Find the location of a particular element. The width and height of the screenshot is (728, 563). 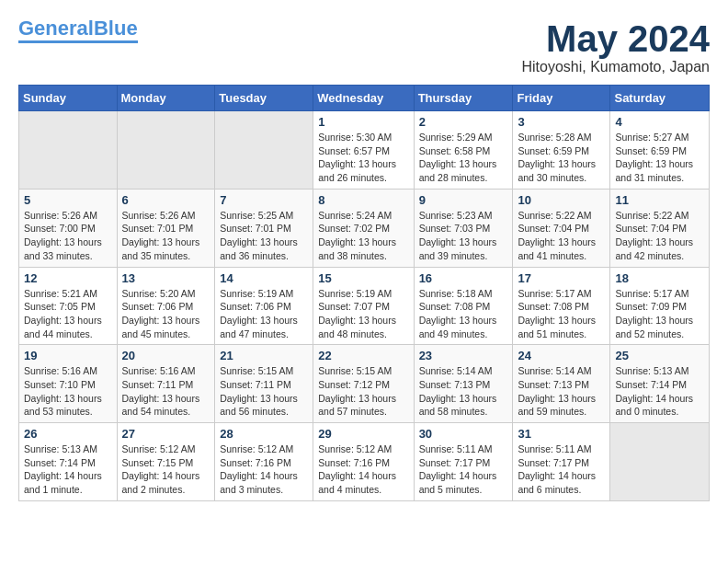

calendar-cell: 3Sunrise: 5:28 AM Sunset: 6:59 PM Daylig… is located at coordinates (562, 151).